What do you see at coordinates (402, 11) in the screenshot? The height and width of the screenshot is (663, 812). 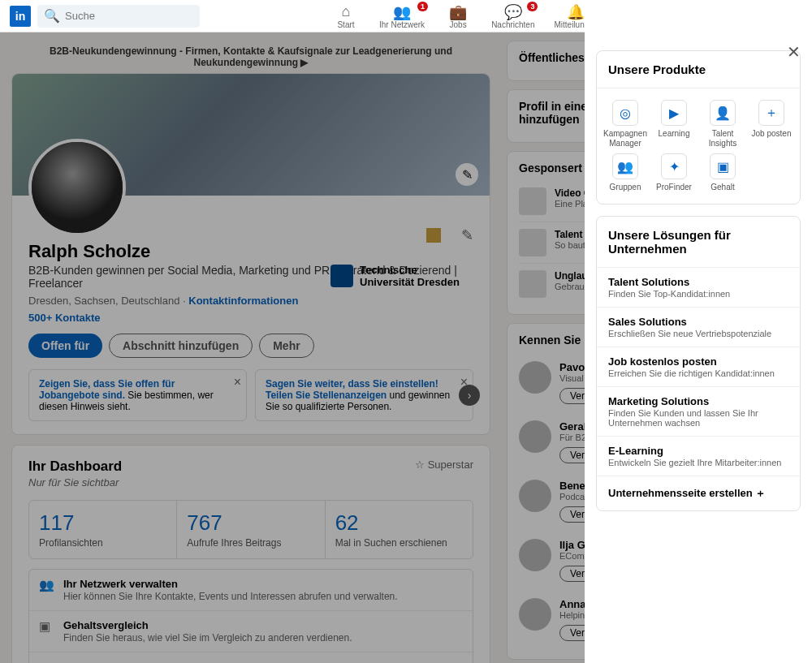 I see `network-icon: 👥` at bounding box center [402, 11].